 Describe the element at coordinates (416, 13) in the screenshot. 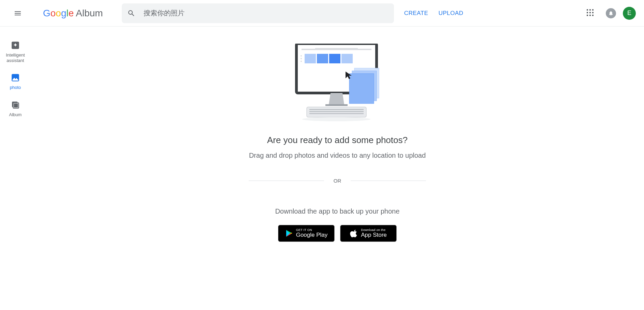

I see `create-button: CREATE` at that location.